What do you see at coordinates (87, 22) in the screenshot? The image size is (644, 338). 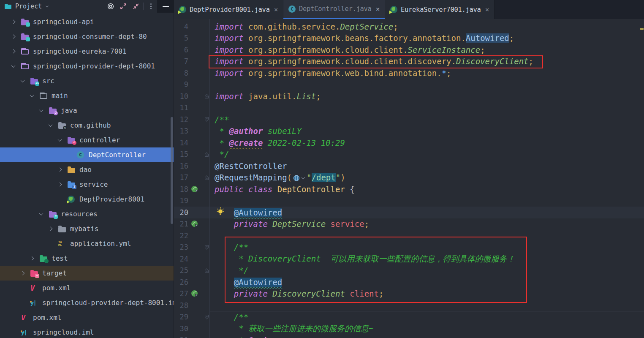 I see `tree-item-springcloud-api: springcloud-api` at bounding box center [87, 22].